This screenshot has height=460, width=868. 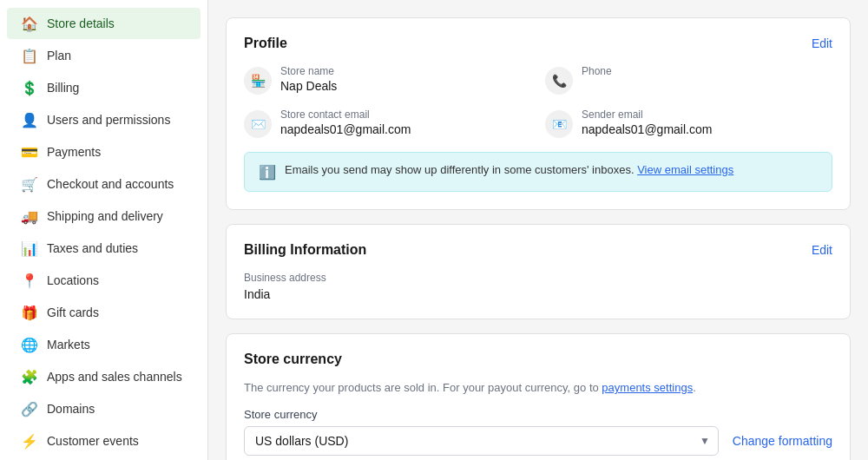 I want to click on gift-cards-icon: 🎁, so click(x=30, y=312).